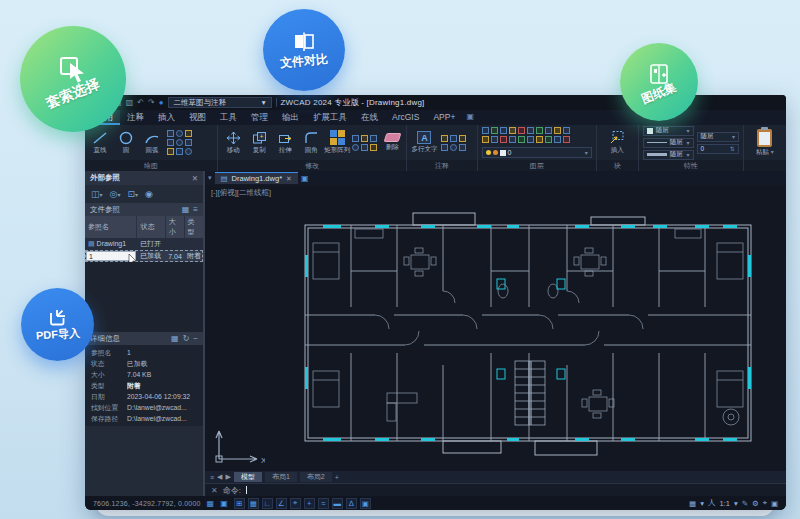 The width and height of the screenshot is (800, 519). What do you see at coordinates (198, 118) in the screenshot?
I see `tab-view: 视图` at bounding box center [198, 118].